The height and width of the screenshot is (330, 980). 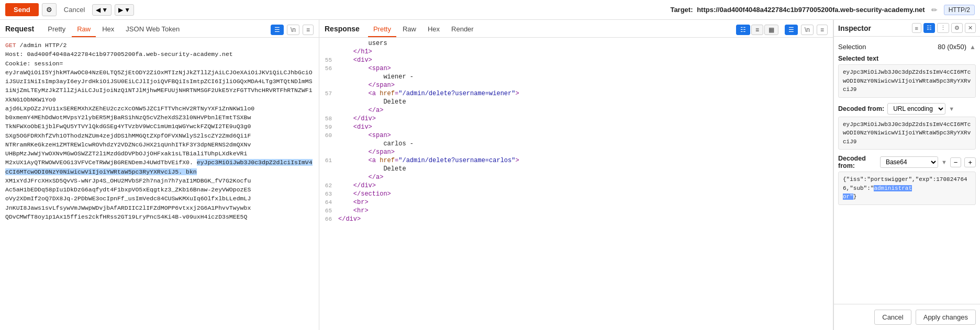 I want to click on response-newline-btn: \n, so click(x=807, y=30).